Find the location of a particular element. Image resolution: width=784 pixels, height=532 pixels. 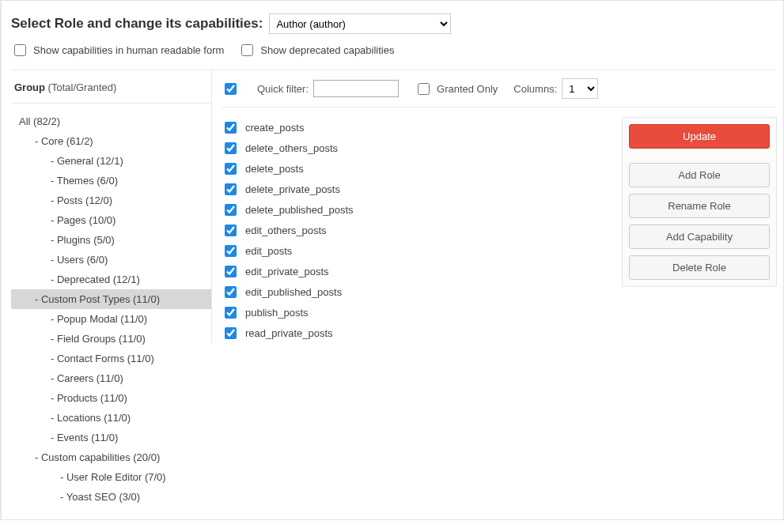

capability-label: delete_published_posts is located at coordinates (299, 210).